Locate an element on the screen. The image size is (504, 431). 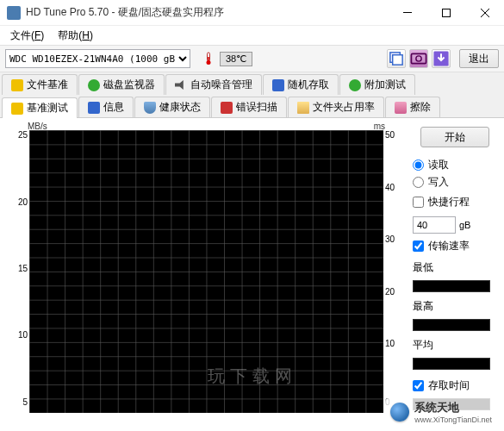
tab-file-benchmark: 文件基准 is located at coordinates (40, 84).